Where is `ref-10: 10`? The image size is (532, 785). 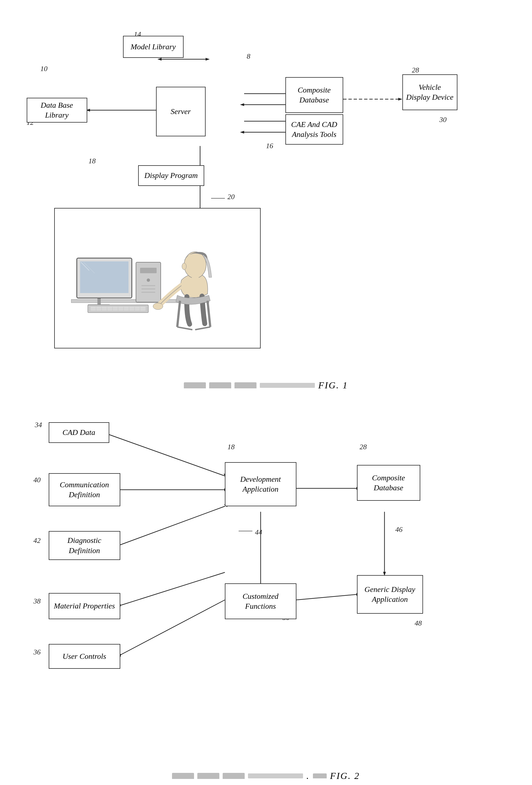
ref-10: 10 is located at coordinates (44, 69).